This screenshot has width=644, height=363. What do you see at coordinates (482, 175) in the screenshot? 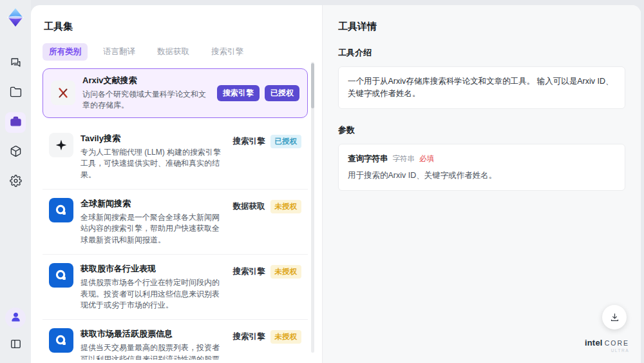
I see `param-desc: 用于搜索的Arxiv ID、关键字或作者姓名。` at bounding box center [482, 175].